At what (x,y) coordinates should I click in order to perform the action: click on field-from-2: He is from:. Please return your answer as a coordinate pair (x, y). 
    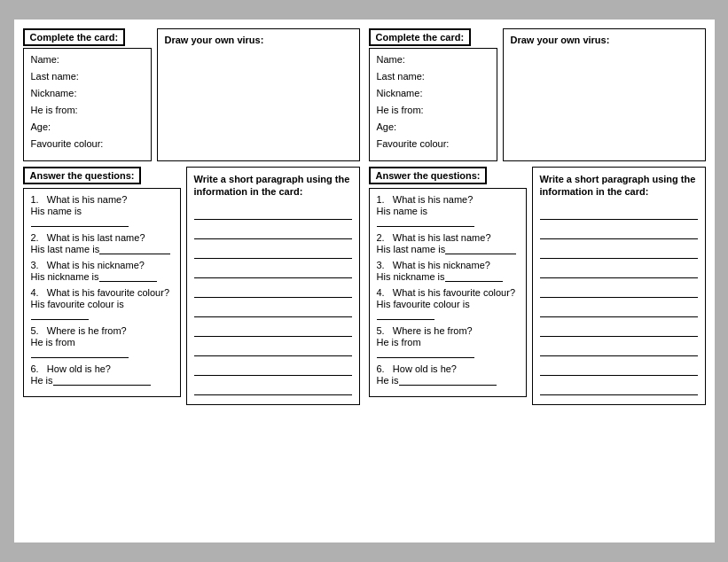
    Looking at the image, I should click on (433, 110).